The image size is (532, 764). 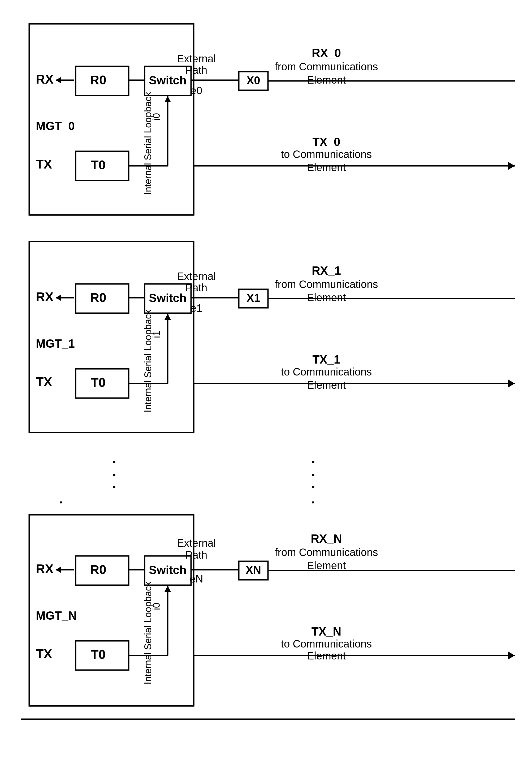 I want to click on r0-label-0: R0, so click(x=98, y=80).